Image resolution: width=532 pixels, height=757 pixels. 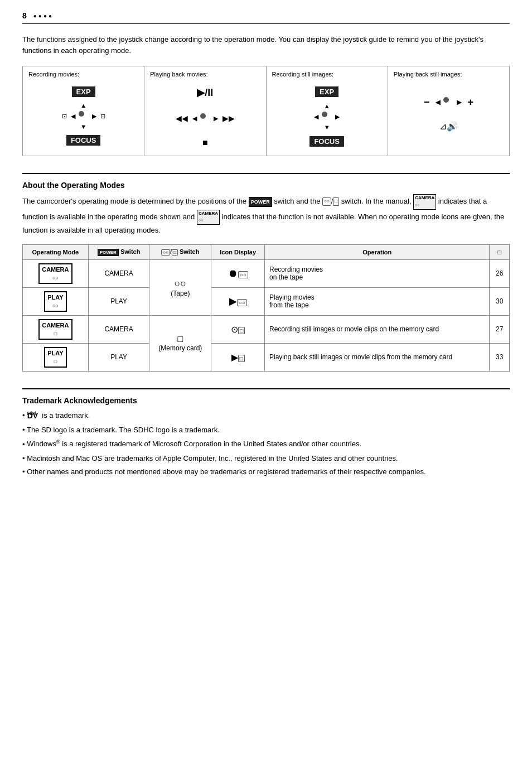 What do you see at coordinates (205, 93) in the screenshot?
I see `play-pause-icon: ▶/II` at bounding box center [205, 93].